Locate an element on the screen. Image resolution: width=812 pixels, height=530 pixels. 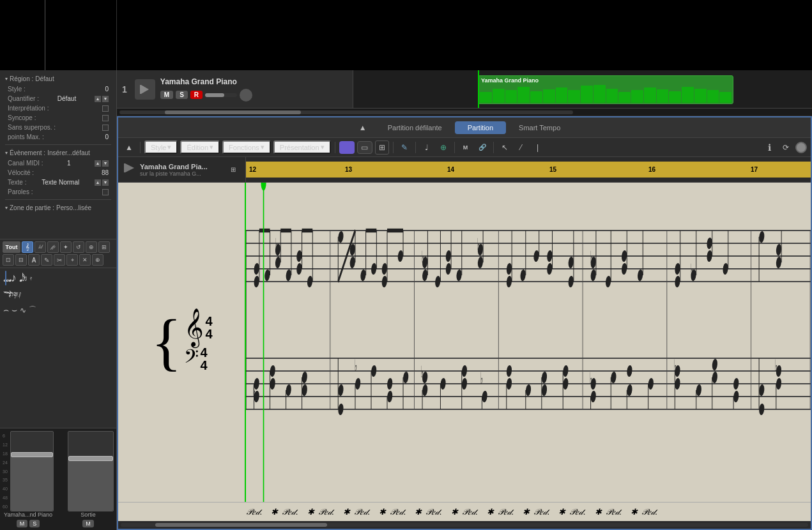
tool-articulation: 𝒻𝑝 is located at coordinates (53, 247).